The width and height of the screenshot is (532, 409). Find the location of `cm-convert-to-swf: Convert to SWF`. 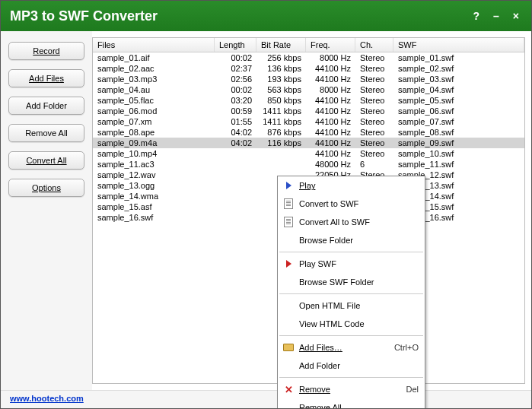

cm-convert-to-swf: Convert to SWF is located at coordinates (352, 204).